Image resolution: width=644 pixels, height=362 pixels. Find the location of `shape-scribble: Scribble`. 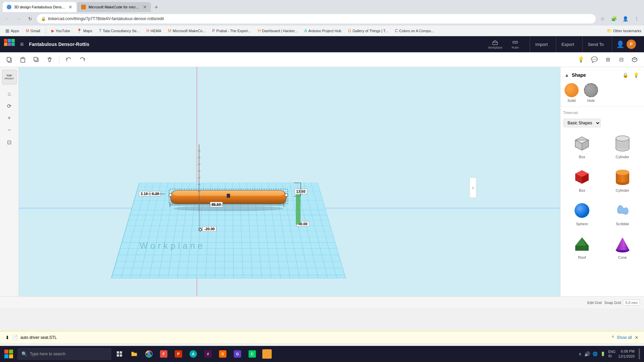

shape-scribble: Scribble is located at coordinates (623, 213).